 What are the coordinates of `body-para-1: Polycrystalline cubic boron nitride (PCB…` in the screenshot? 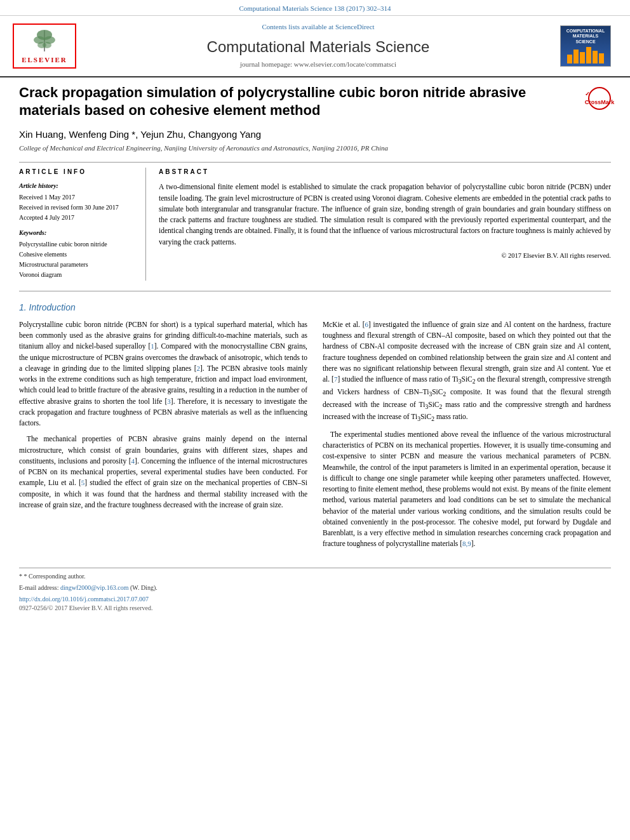 It's located at (163, 375).